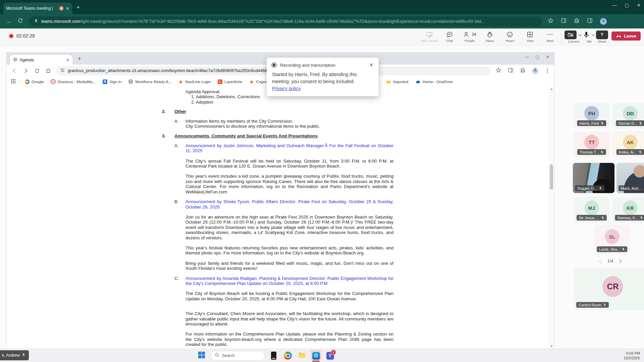  I want to click on bookmark-granicus-mediama: GGranicus - MediaMa..., so click(73, 82).